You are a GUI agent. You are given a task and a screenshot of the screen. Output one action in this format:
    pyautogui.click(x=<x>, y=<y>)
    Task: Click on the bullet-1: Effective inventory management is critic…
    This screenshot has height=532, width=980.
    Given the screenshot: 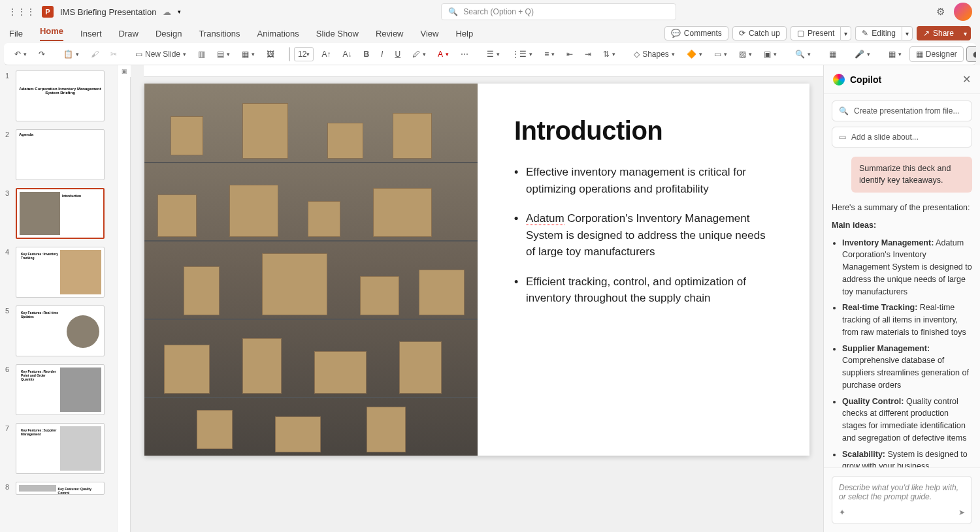 What is the action you would take?
    pyautogui.click(x=644, y=180)
    